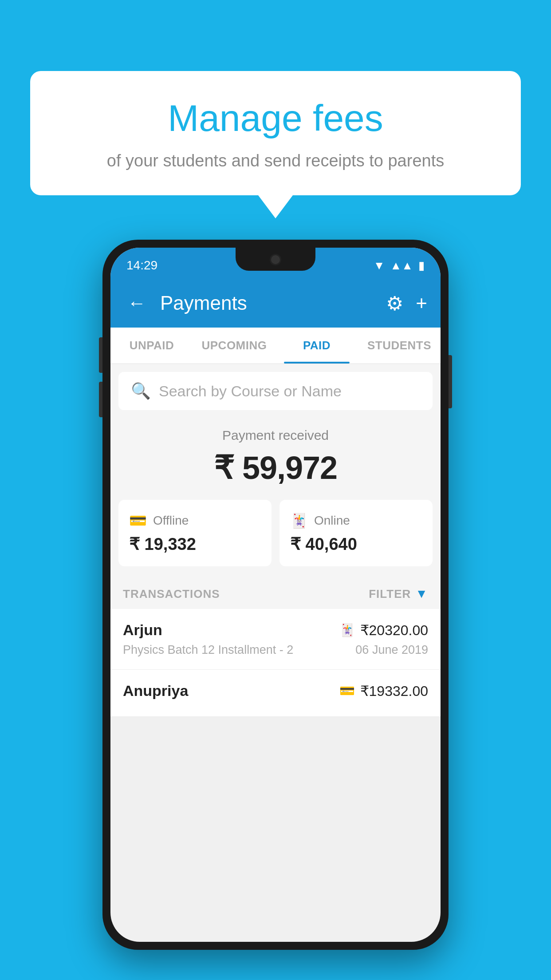 The width and height of the screenshot is (551, 980). What do you see at coordinates (317, 345) in the screenshot?
I see `tab-paid: PAID` at bounding box center [317, 345].